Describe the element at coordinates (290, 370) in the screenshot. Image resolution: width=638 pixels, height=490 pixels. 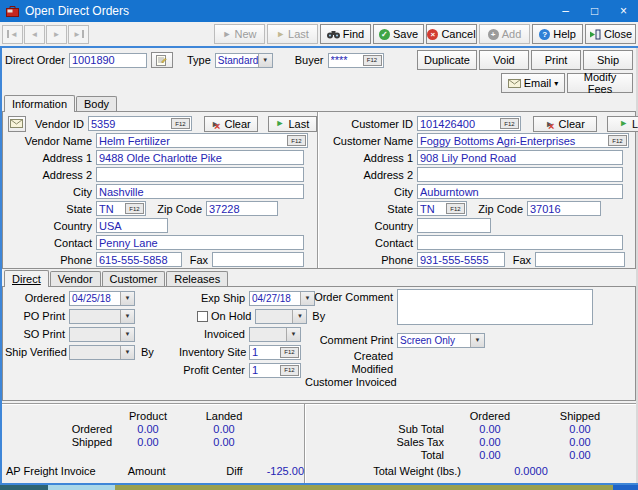
I see `profit-center-lookup-button: F12` at that location.